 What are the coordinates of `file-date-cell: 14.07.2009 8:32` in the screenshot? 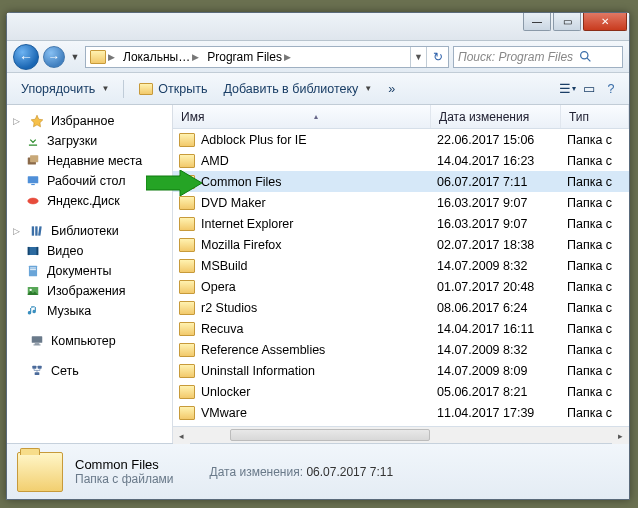 It's located at (496, 350).